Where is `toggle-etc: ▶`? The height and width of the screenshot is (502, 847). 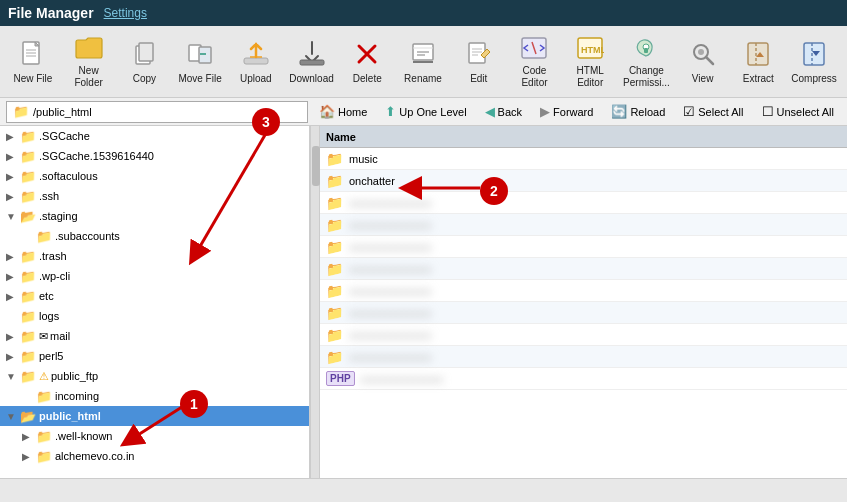 toggle-etc: ▶ is located at coordinates (13, 296).